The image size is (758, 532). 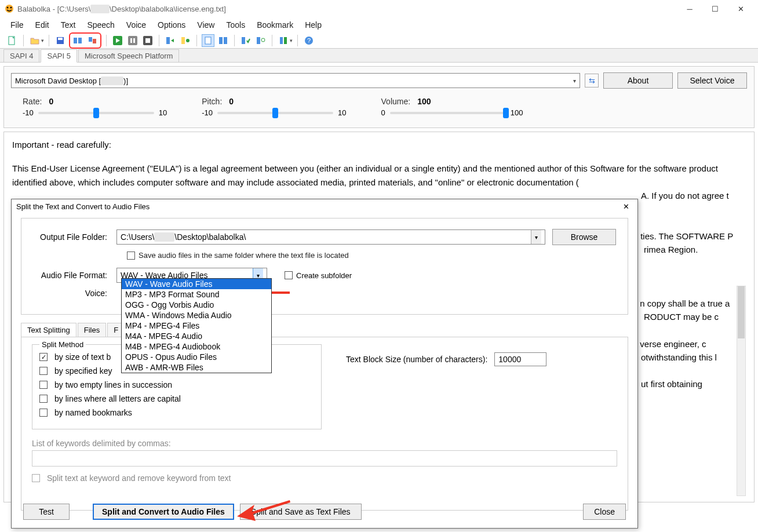 I want to click on menu-voice: Voice, so click(x=136, y=25).